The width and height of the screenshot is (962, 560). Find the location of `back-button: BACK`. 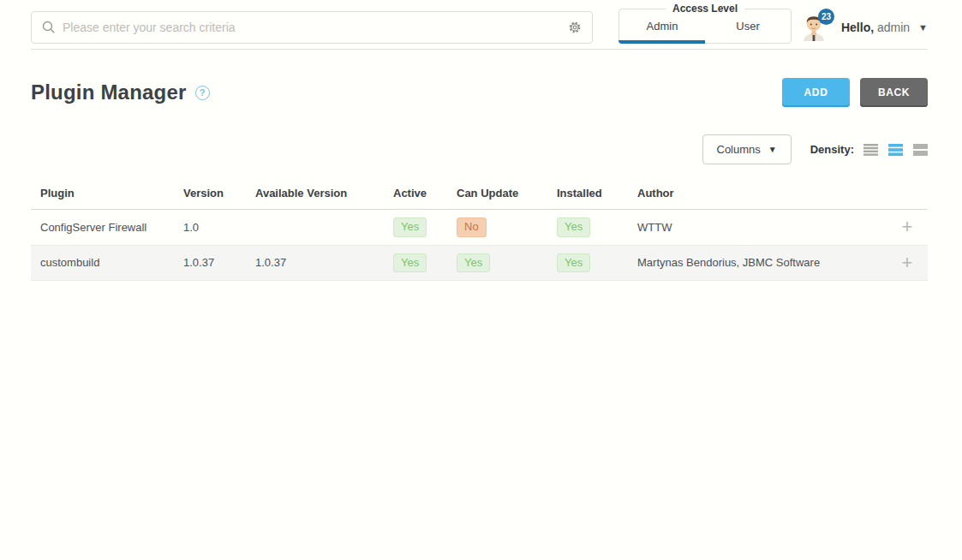

back-button: BACK is located at coordinates (894, 92).